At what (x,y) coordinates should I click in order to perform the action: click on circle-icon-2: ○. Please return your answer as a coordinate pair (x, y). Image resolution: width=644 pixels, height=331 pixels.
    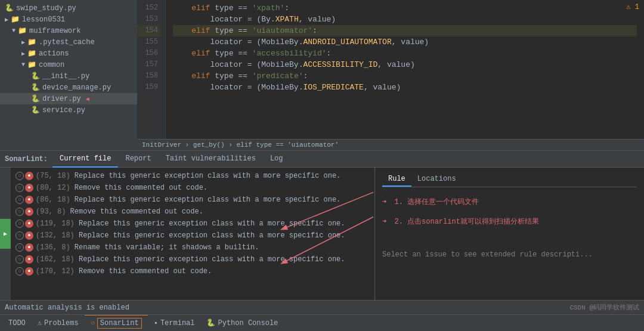
    Looking at the image, I should click on (20, 200).